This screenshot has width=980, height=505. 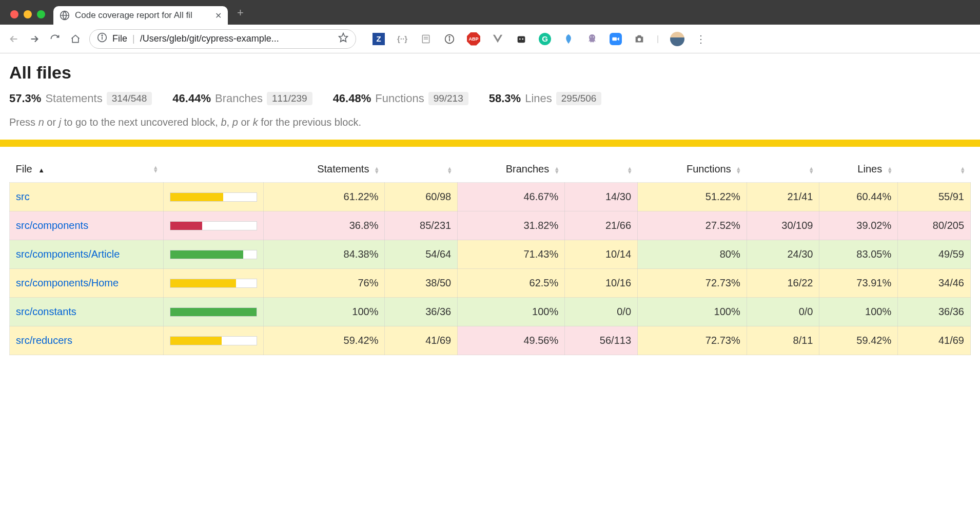 What do you see at coordinates (219, 15) in the screenshot?
I see `tab-close-button: ✕` at bounding box center [219, 15].